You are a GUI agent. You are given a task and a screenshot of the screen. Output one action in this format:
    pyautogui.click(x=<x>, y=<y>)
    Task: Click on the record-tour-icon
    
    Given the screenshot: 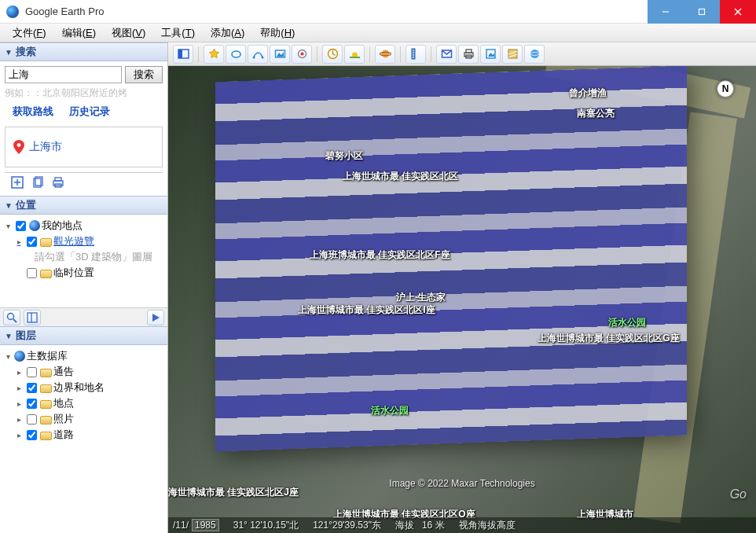 What is the action you would take?
    pyautogui.click(x=302, y=53)
    